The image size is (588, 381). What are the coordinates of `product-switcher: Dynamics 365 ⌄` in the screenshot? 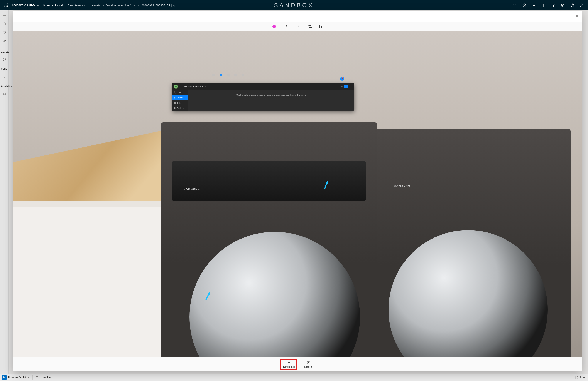 It's located at (25, 5).